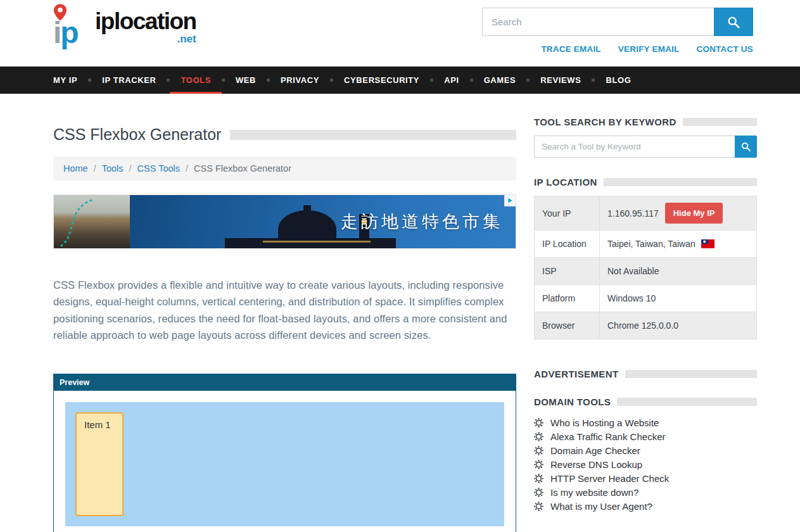  What do you see at coordinates (678, 326) in the screenshot?
I see `browser-value: Chrome 125.0.0.0` at bounding box center [678, 326].